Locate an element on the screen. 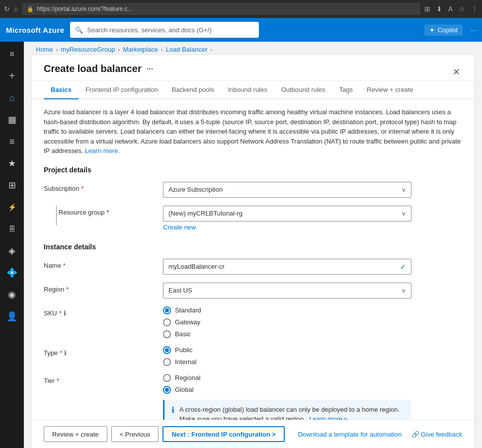 Image resolution: width=482 pixels, height=448 pixels. breadcrumb-rg: myResourceGroup is located at coordinates (87, 50).